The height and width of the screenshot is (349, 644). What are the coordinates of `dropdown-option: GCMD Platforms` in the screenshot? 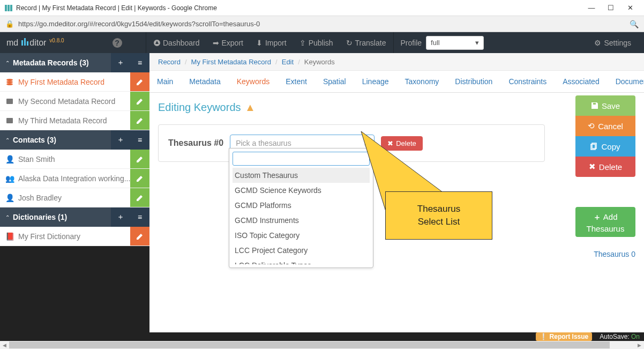 It's located at (301, 205).